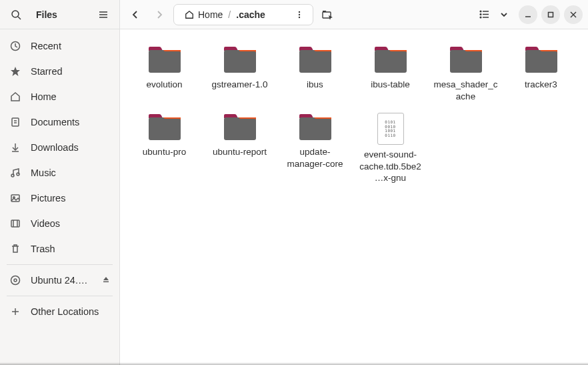 This screenshot has height=365, width=588. Describe the element at coordinates (60, 312) in the screenshot. I see `sidebar-item-other-locations: Other Locations` at that location.